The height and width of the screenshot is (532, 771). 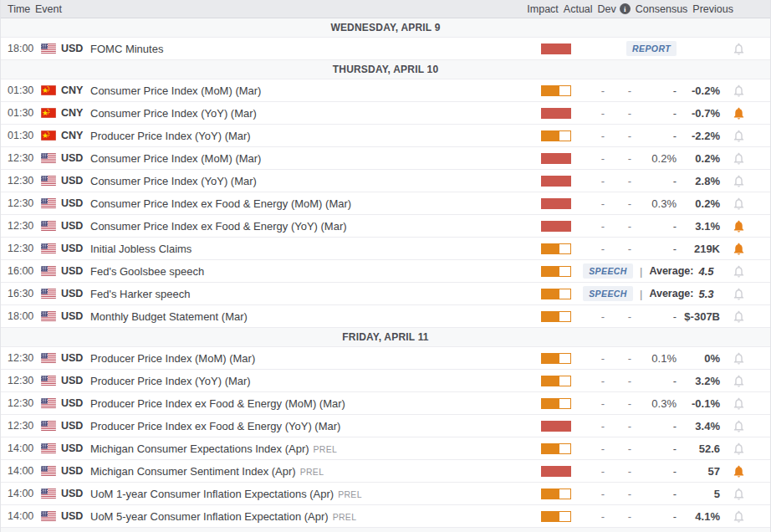 I want to click on report-link: REPORT, so click(x=651, y=49).